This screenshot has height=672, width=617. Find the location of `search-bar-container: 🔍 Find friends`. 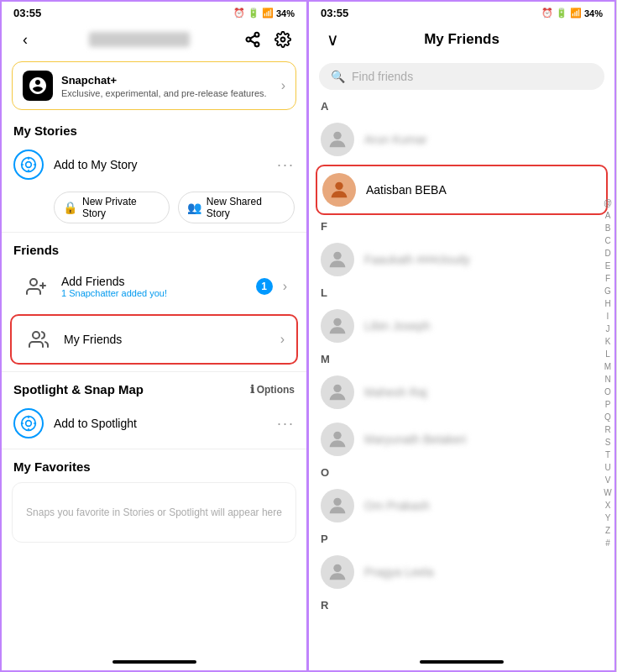

search-bar-container: 🔍 Find friends is located at coordinates (462, 76).